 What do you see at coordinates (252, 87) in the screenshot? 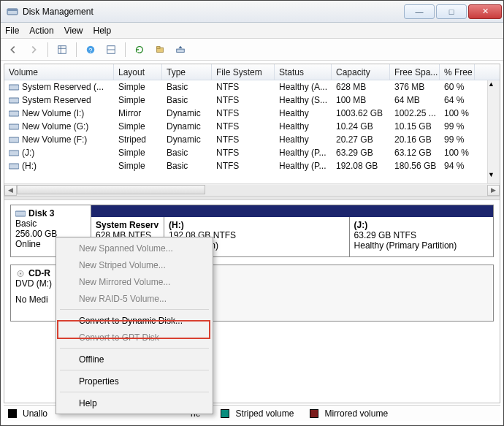
I see `table-row: System Reserved (...SimpleBasicNTFSHealt…` at bounding box center [252, 87].